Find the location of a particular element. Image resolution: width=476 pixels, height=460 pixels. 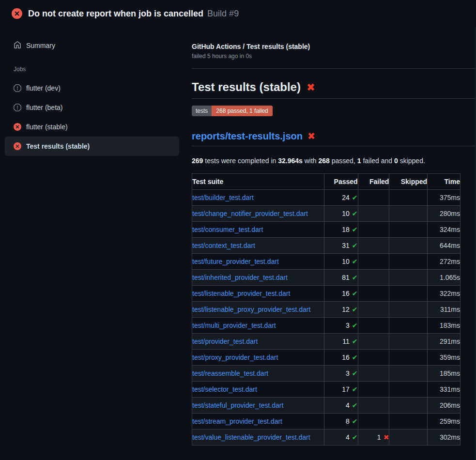

table-row: test/listenable_provider_test.dart16✔322… is located at coordinates (326, 293).